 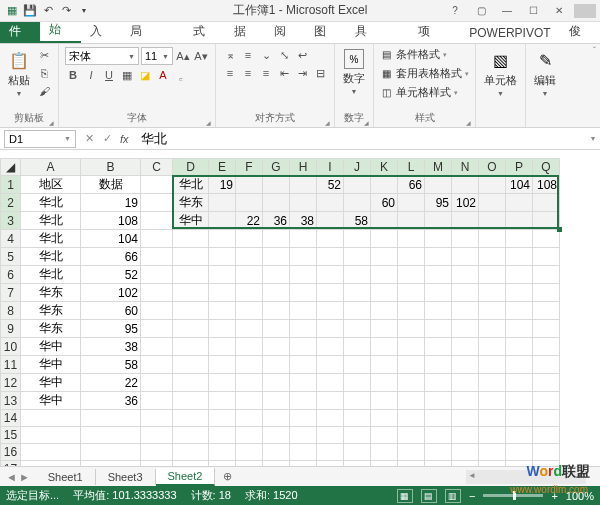 What do you see at coordinates (12, 477) in the screenshot?
I see `sheet-nav-prev-icon: ◄` at bounding box center [12, 477].